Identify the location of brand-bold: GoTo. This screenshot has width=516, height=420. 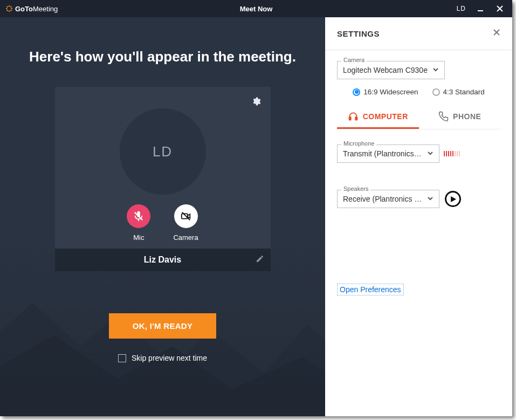
(24, 9).